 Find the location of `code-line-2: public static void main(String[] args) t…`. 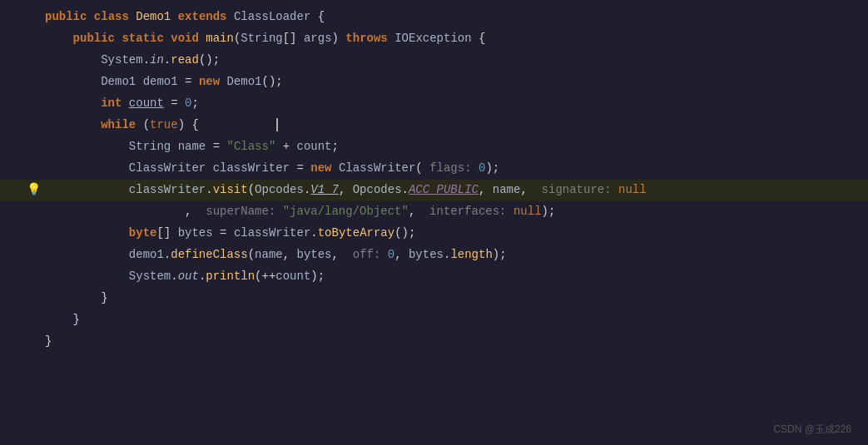

code-line-2: public static void main(String[] args) t… is located at coordinates (434, 39).